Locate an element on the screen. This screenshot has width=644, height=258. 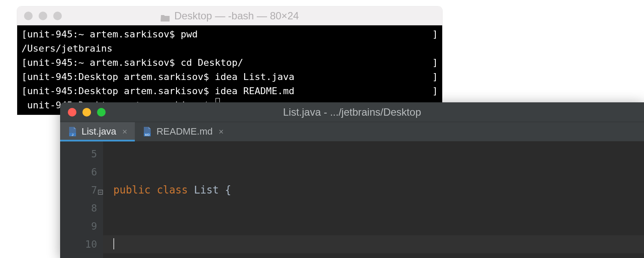
line-number: 8 is located at coordinates (79, 208).